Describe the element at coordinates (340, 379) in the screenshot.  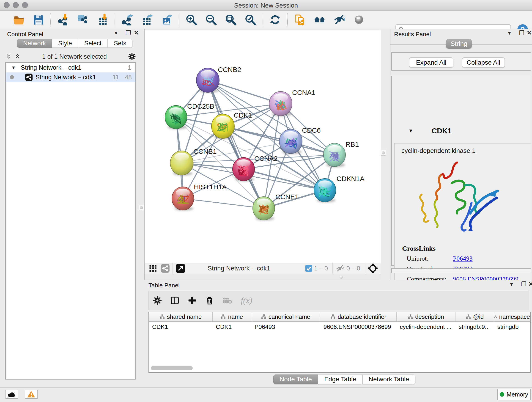
I see `tab-edge-table: Edge Table` at that location.